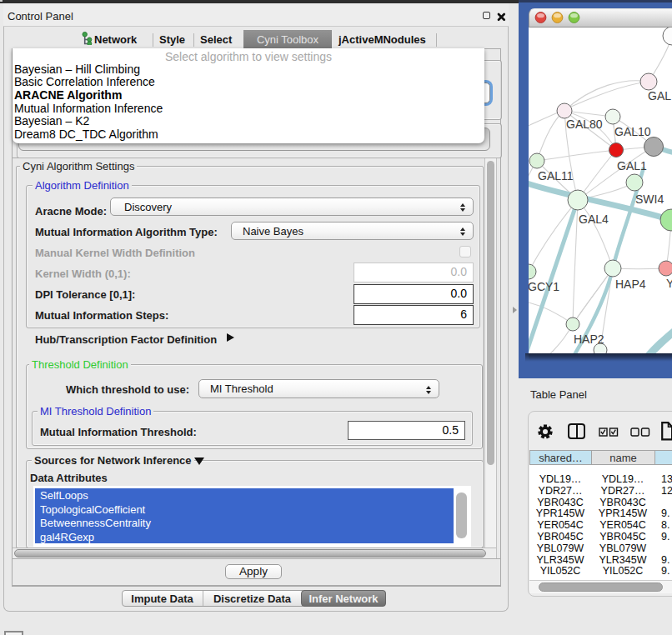  Describe the element at coordinates (584, 124) in the screenshot. I see `svg-text: GAL80` at that location.